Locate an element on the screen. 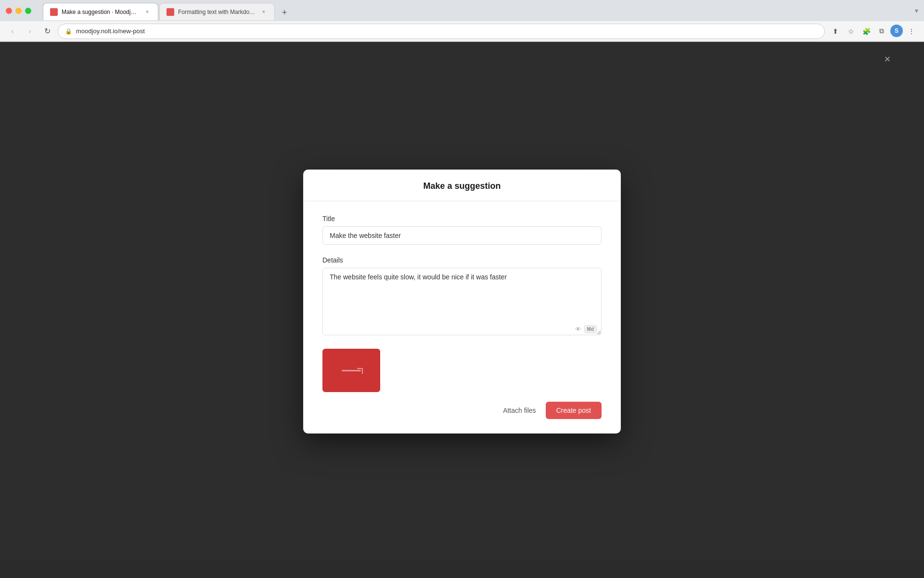 The width and height of the screenshot is (924, 578). image-preview-thumbnail is located at coordinates (351, 370).